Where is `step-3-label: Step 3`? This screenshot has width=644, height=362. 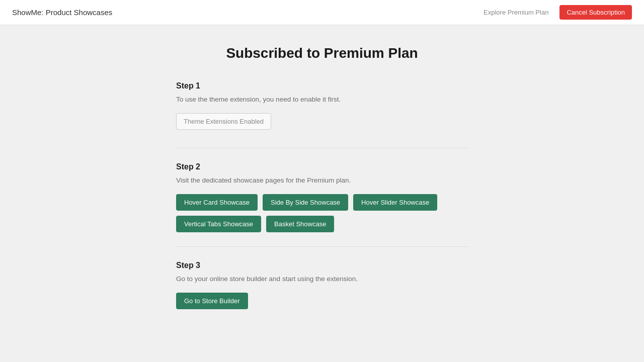
step-3-label: Step 3 is located at coordinates (322, 265).